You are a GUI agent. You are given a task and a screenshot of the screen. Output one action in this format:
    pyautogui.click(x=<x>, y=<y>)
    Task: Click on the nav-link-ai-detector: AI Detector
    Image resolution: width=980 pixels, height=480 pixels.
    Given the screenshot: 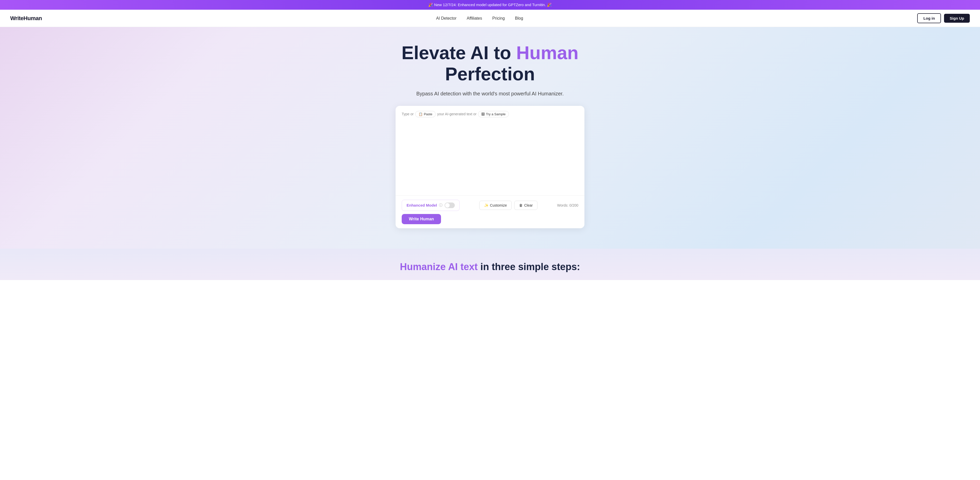 What is the action you would take?
    pyautogui.click(x=446, y=18)
    